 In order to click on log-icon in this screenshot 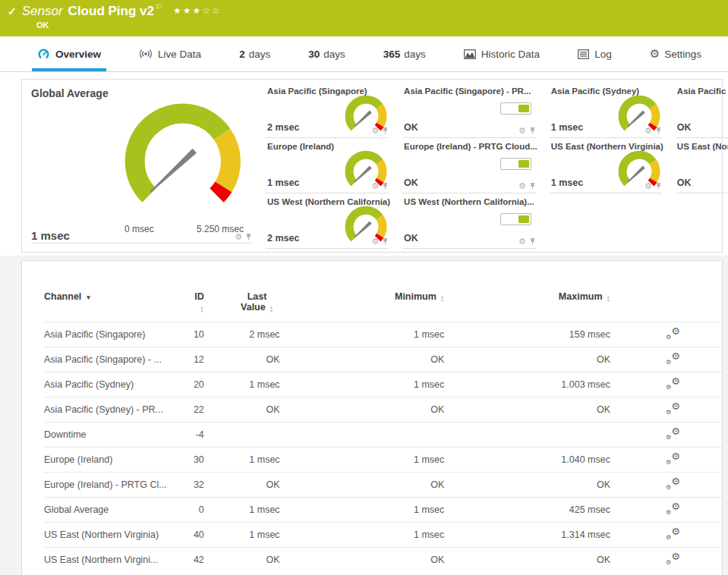, I will do `click(583, 55)`.